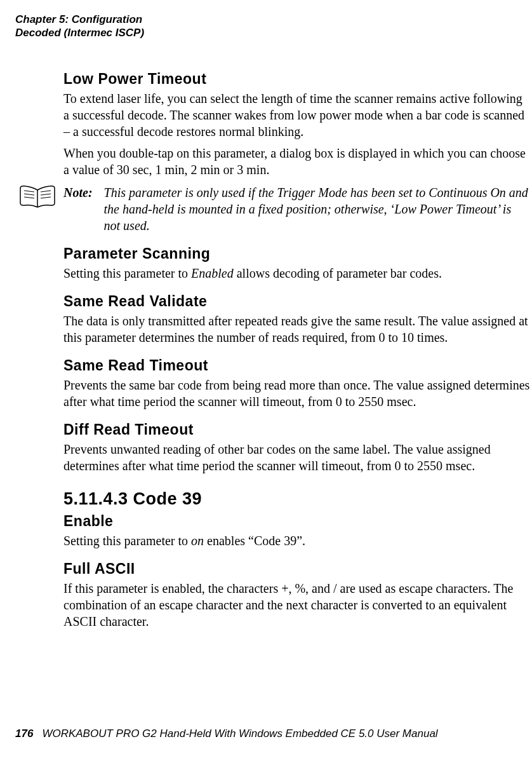 This screenshot has width=532, height=758. Describe the element at coordinates (297, 521) in the screenshot. I see `heading-enable: Enable` at that location.